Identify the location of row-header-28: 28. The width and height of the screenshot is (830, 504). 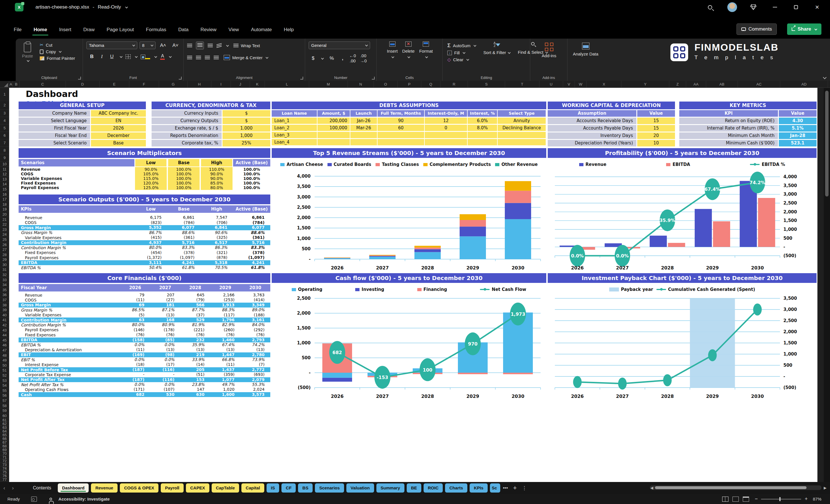
(5, 255).